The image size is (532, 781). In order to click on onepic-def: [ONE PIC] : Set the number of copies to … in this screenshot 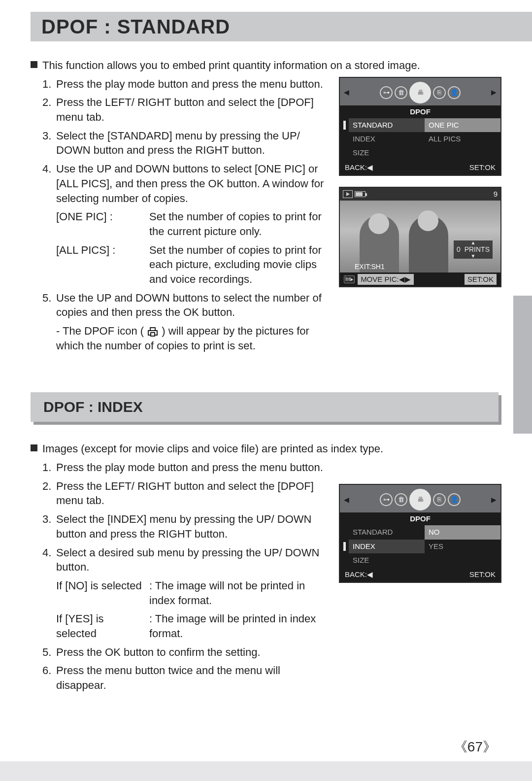, I will do `click(181, 224)`.